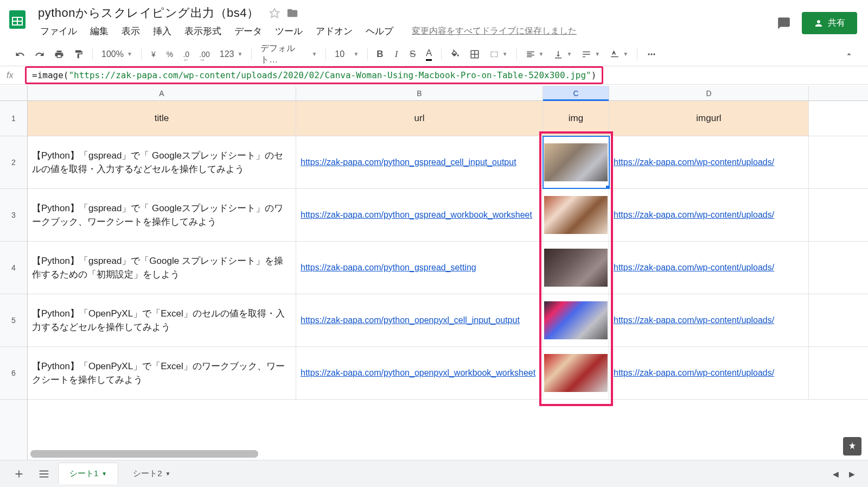  What do you see at coordinates (170, 54) in the screenshot?
I see `percent-button: %` at bounding box center [170, 54].